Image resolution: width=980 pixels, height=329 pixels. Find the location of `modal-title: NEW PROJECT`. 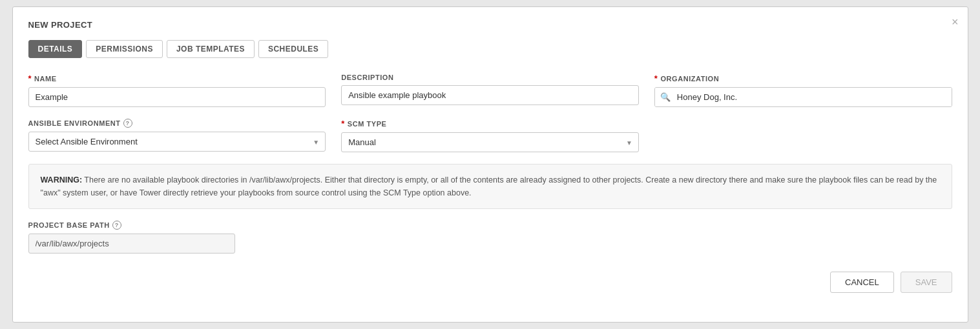

modal-title: NEW PROJECT is located at coordinates (490, 25).